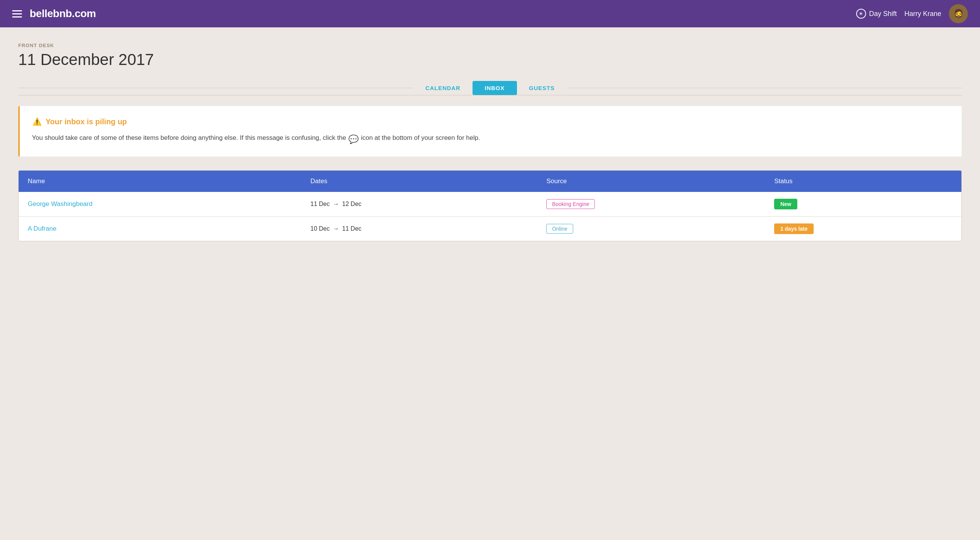 This screenshot has height=540, width=980. Describe the element at coordinates (863, 229) in the screenshot. I see `booking-status: 1 days late` at that location.